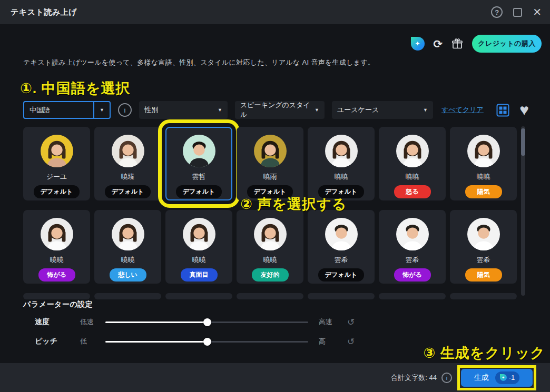  Describe the element at coordinates (44, 13) in the screenshot. I see `app-title: テキスト読み上げ` at that location.